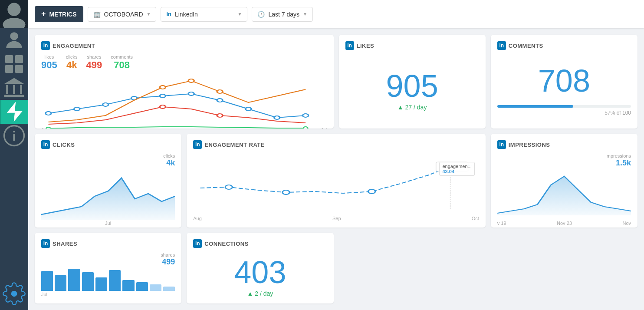 This screenshot has height=310, width=644. What do you see at coordinates (350, 46) in the screenshot?
I see `linkedin-icon-likes: in` at bounding box center [350, 46].